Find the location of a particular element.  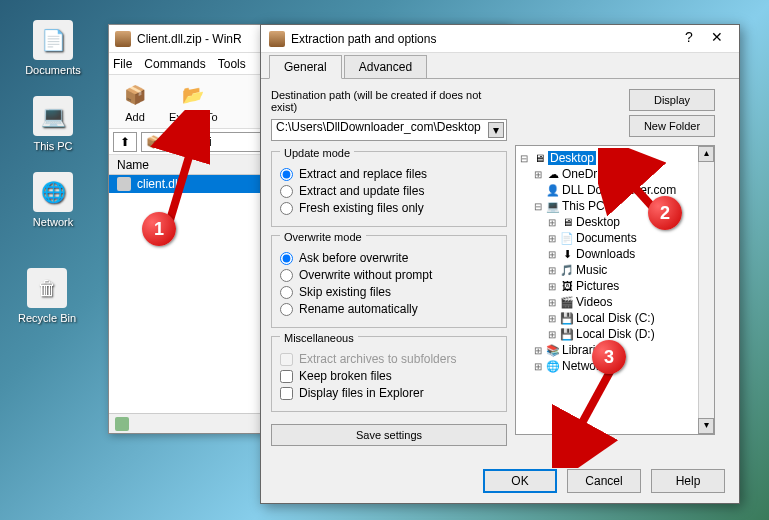

winrar-icon is located at coordinates (123, 39).